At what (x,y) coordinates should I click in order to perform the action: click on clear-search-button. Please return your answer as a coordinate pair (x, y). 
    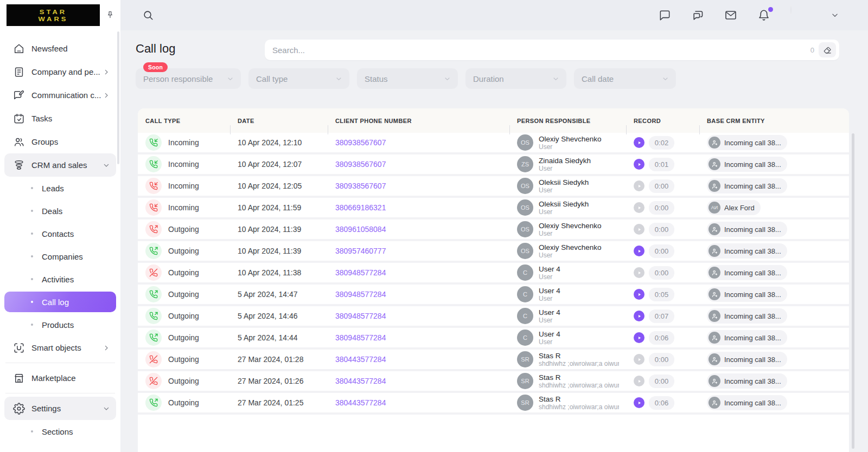
    Looking at the image, I should click on (827, 50).